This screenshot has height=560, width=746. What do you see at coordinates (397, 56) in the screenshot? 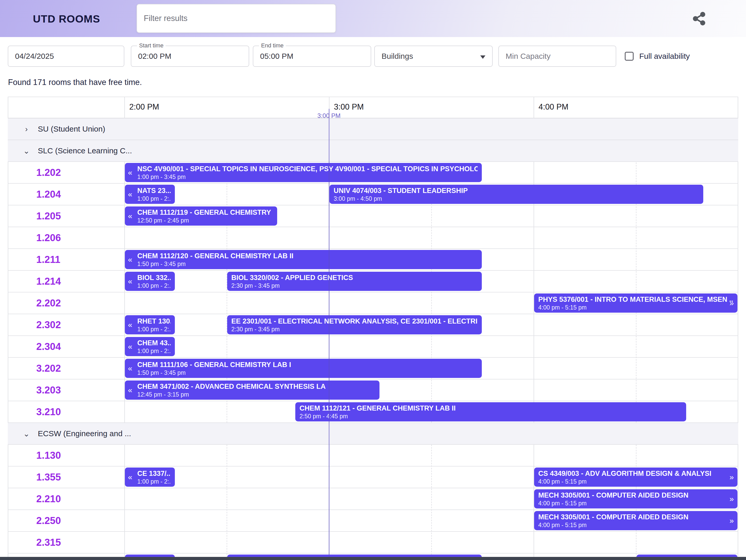
I see `buildings-value: Buildings` at bounding box center [397, 56].